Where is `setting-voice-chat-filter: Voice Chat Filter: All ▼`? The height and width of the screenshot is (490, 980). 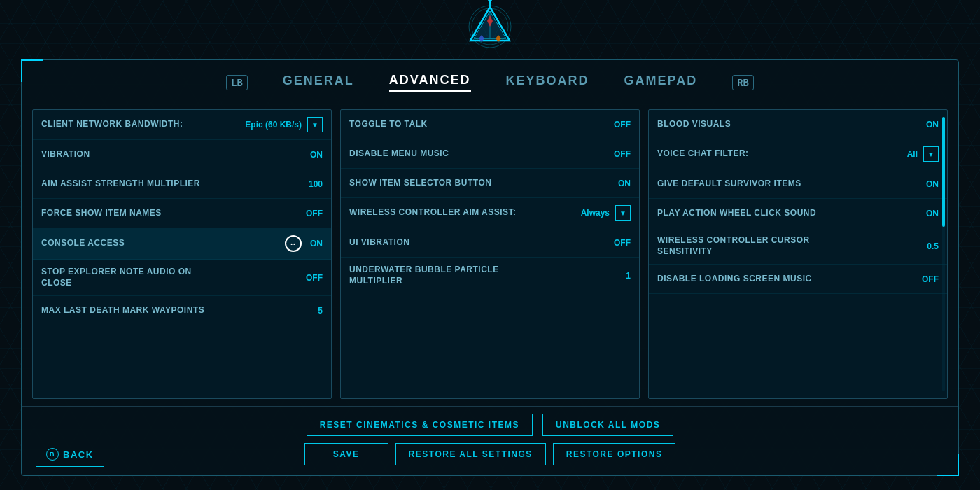 setting-voice-chat-filter: Voice Chat Filter: All ▼ is located at coordinates (798, 154).